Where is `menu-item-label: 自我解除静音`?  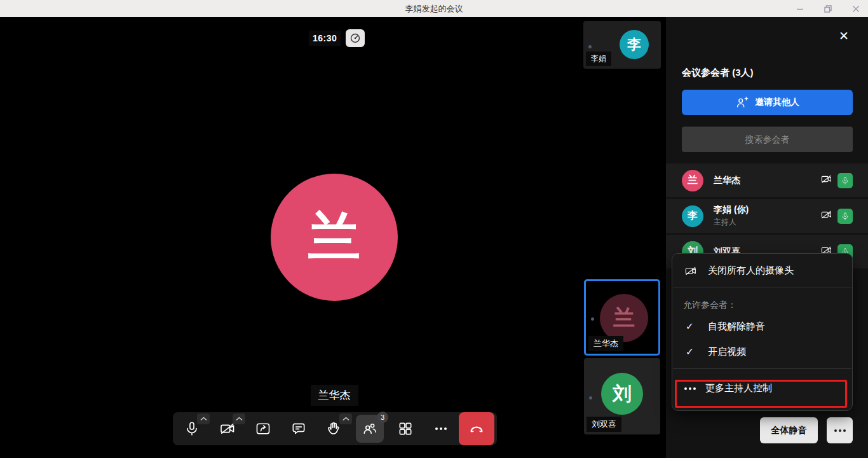 menu-item-label: 自我解除静音 is located at coordinates (736, 327).